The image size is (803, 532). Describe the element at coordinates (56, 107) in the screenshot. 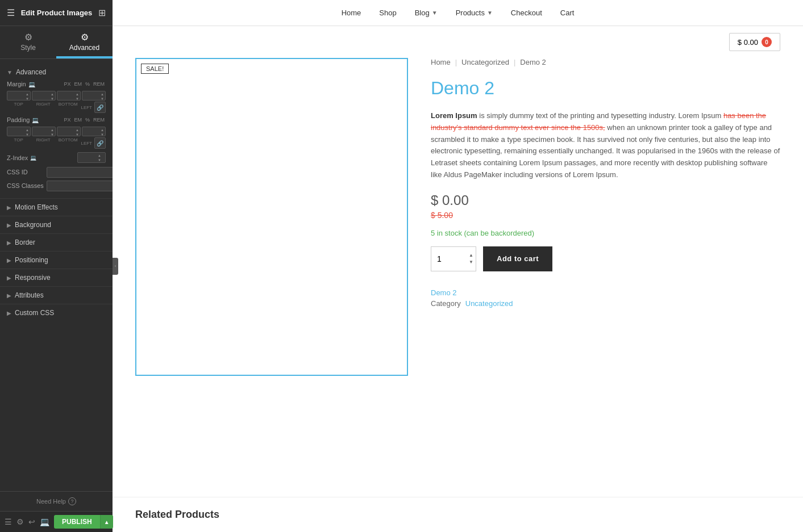

I see `margin-sub-labels: TOP RIGHT BOTTOM LEFT 🔗` at that location.